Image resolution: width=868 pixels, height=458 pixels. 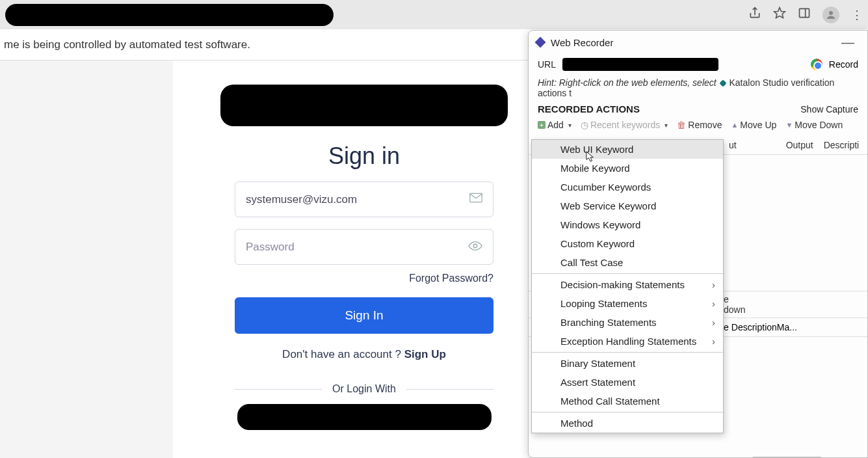 What do you see at coordinates (358, 200) in the screenshot?
I see `email-field` at bounding box center [358, 200].